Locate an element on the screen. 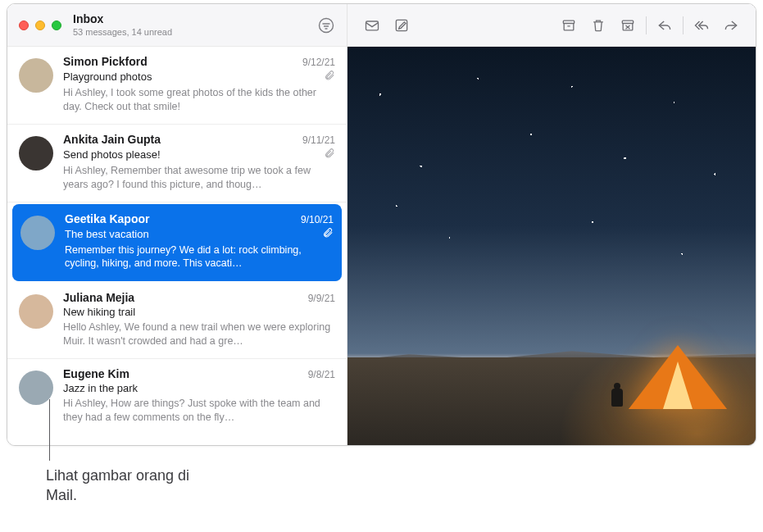 Image resolution: width=763 pixels, height=532 pixels. message-date: 9/11/21 is located at coordinates (319, 140).